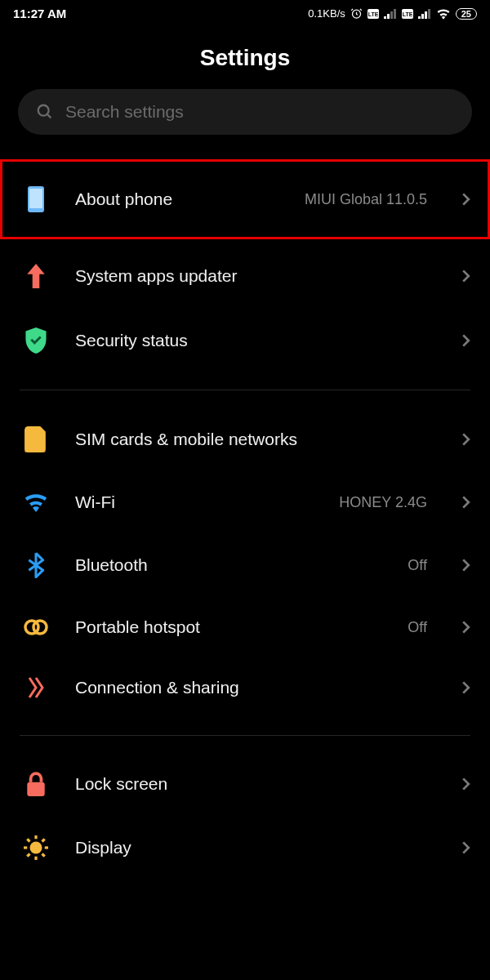 The image size is (490, 980). Describe the element at coordinates (383, 503) in the screenshot. I see `item-value: HONEY 2.4G` at that location.